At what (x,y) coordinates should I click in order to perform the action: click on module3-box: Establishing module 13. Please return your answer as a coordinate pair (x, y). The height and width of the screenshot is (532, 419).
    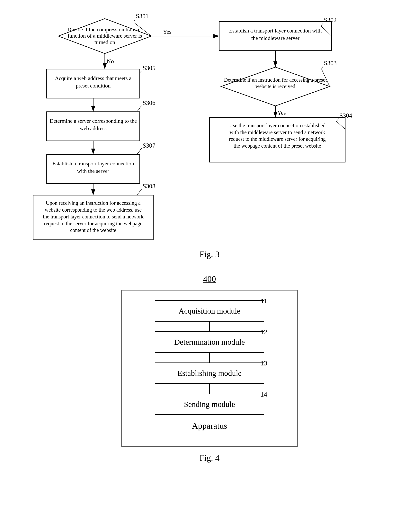
    Looking at the image, I should click on (210, 373).